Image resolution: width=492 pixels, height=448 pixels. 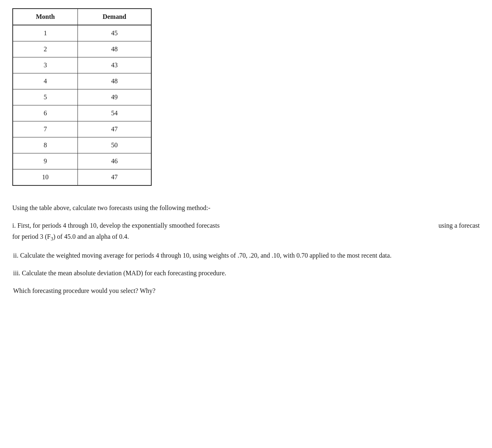 What do you see at coordinates (45, 17) in the screenshot?
I see `column-header-month: Month` at bounding box center [45, 17].